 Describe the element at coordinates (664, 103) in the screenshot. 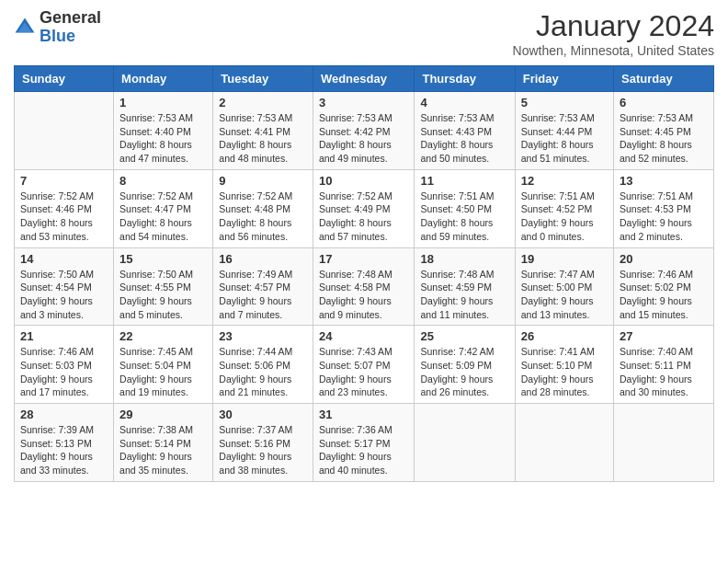

I see `day-number: 6` at that location.